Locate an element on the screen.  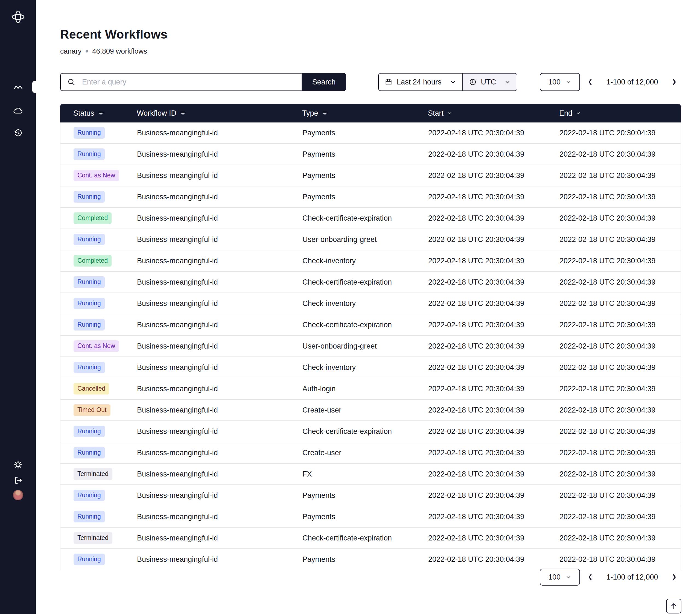
column-label: Start is located at coordinates (436, 113).